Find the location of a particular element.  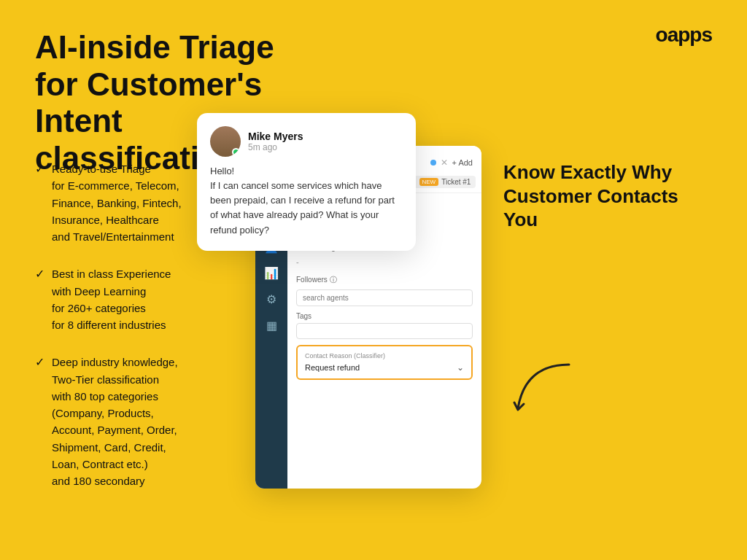

classifier-value-row: Request refund ⌄ is located at coordinates (384, 368).